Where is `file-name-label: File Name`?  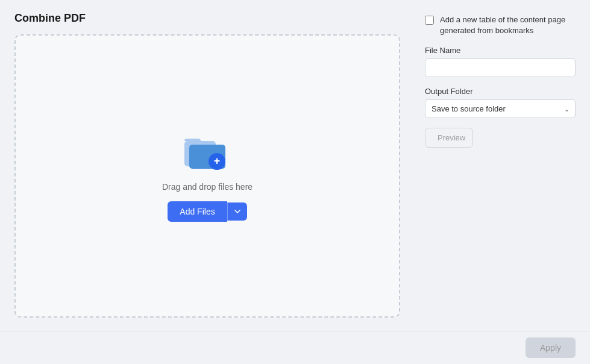
file-name-label: File Name is located at coordinates (500, 51).